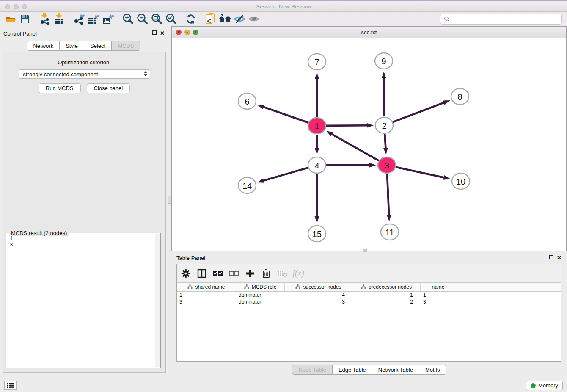  Describe the element at coordinates (142, 19) in the screenshot. I see `zoom-out-button` at that location.